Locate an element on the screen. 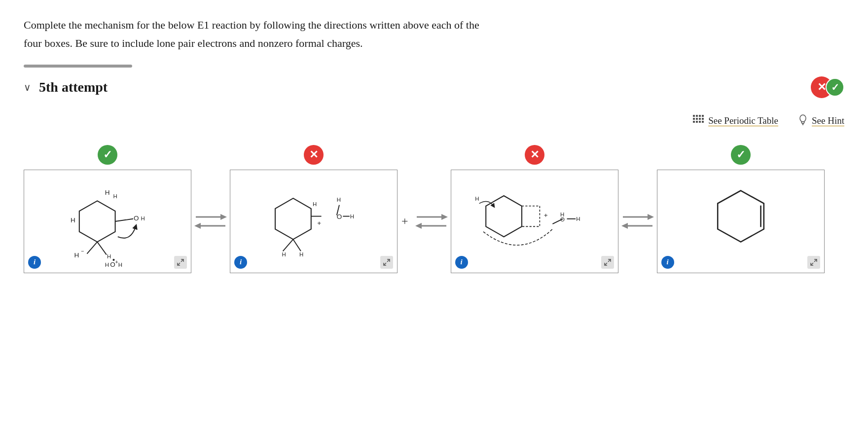 The height and width of the screenshot is (428, 868). box-2-status: ✕ is located at coordinates (314, 155).